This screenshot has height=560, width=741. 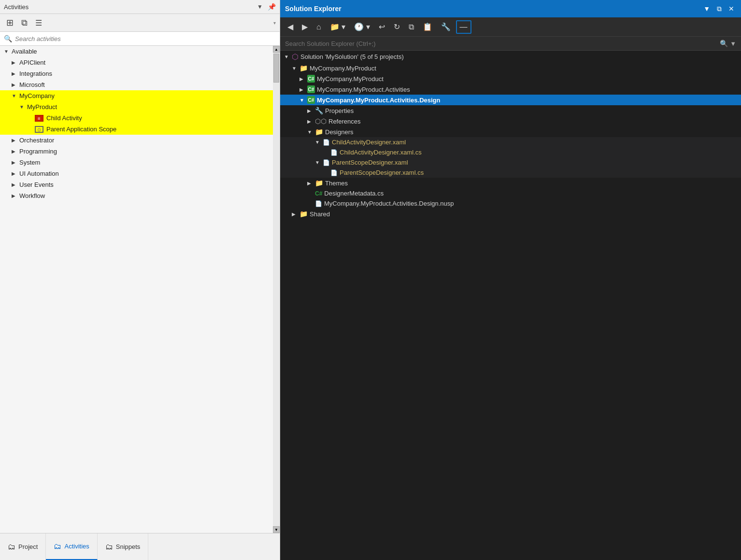 What do you see at coordinates (136, 118) in the screenshot?
I see `tree-item-child-activity: Child Activity` at bounding box center [136, 118].